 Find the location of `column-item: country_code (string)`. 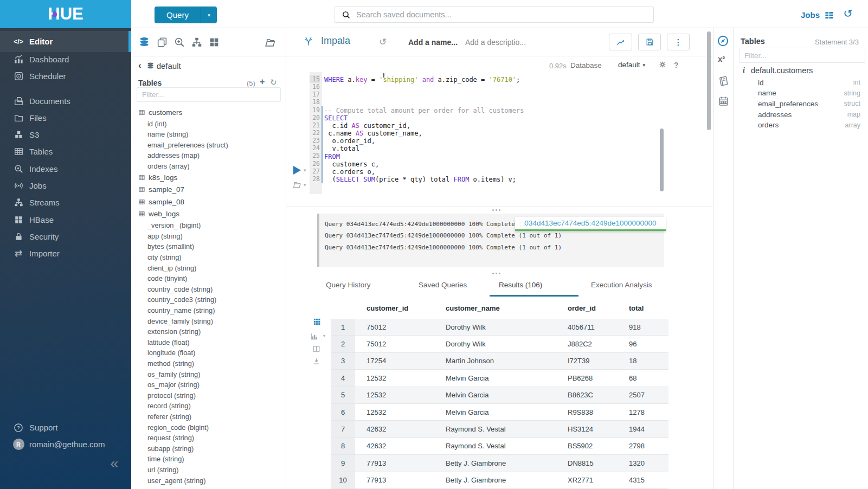

column-item: country_code (string) is located at coordinates (208, 289).